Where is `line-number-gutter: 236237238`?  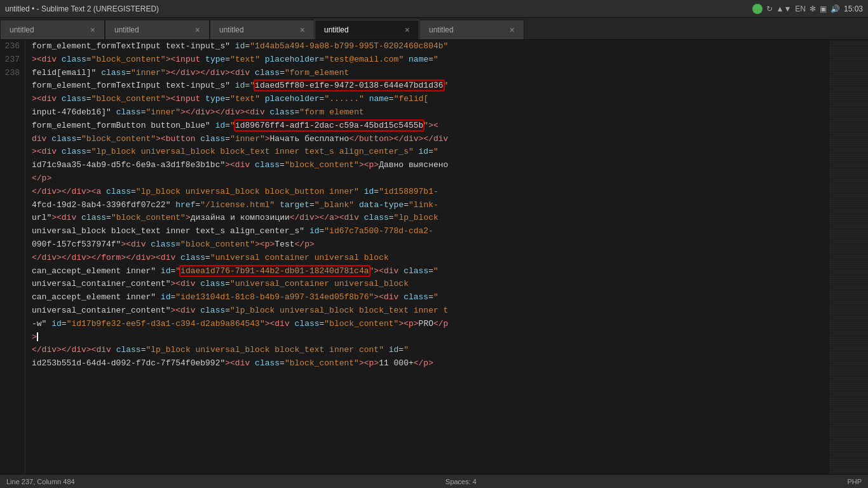 line-number-gutter: 236237238 is located at coordinates (13, 257).